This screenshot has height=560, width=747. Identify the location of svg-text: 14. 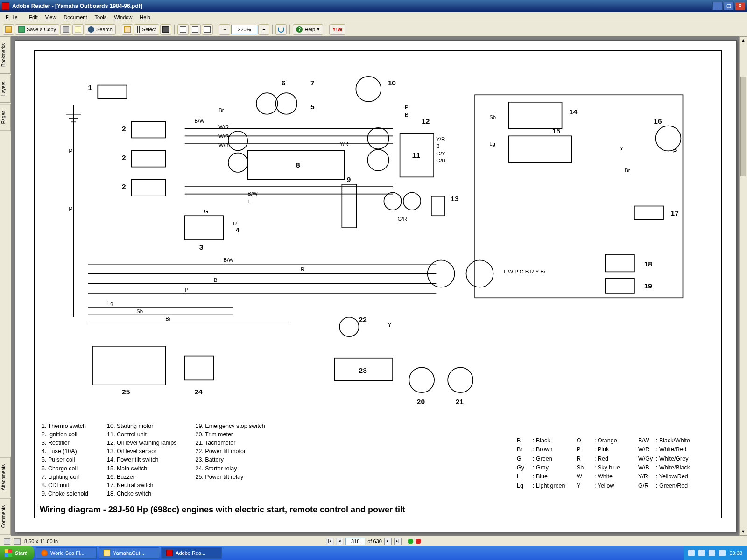
(573, 112).